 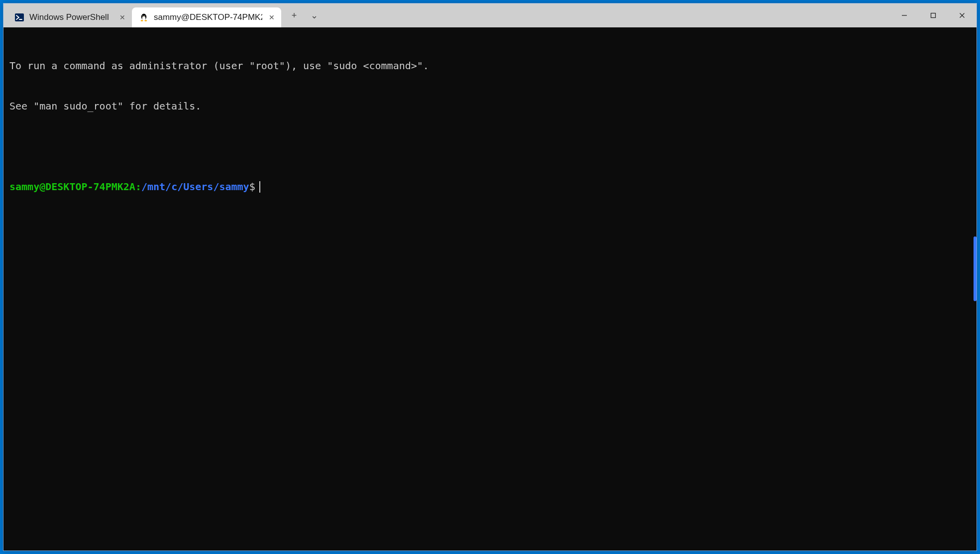 What do you see at coordinates (19, 17) in the screenshot?
I see `powershell-icon` at bounding box center [19, 17].